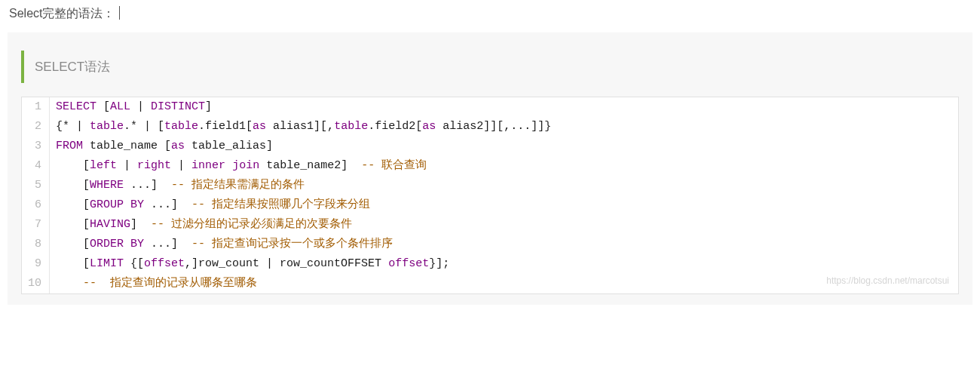  I want to click on code-line: 1SELECT [ALL | DISTINCT], so click(490, 107).